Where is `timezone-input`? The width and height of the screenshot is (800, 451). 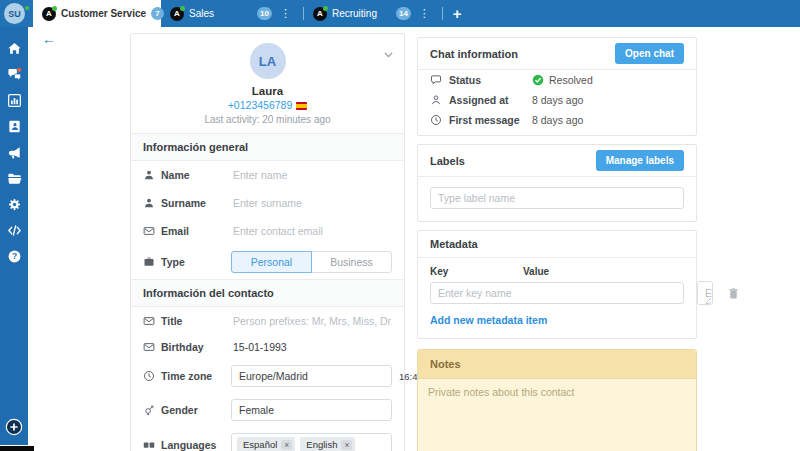
timezone-input is located at coordinates (312, 376).